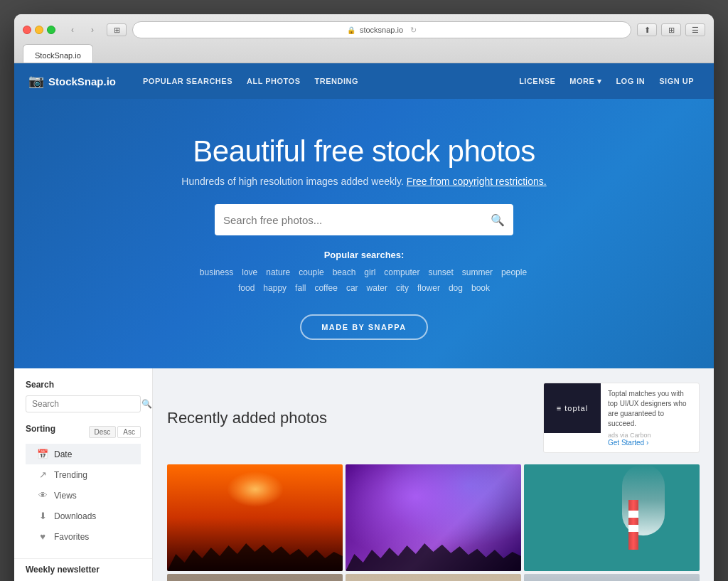  Describe the element at coordinates (434, 518) in the screenshot. I see `photo-item-concert2` at that location.